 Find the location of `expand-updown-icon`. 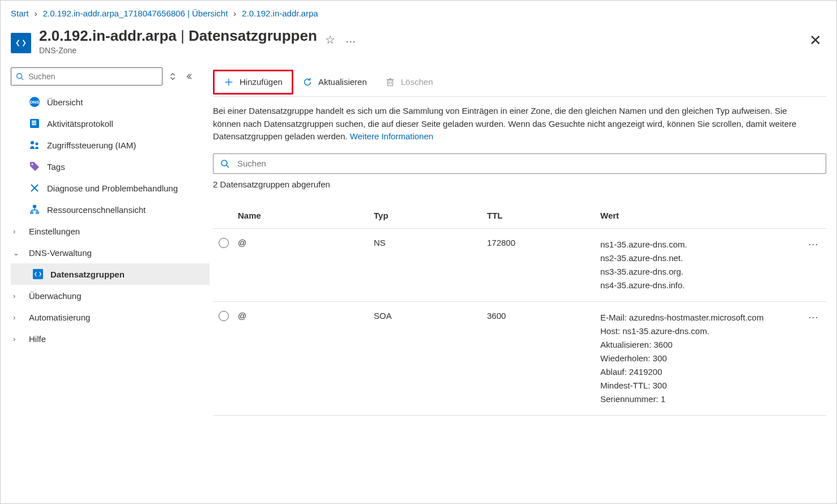

expand-updown-icon is located at coordinates (173, 76).